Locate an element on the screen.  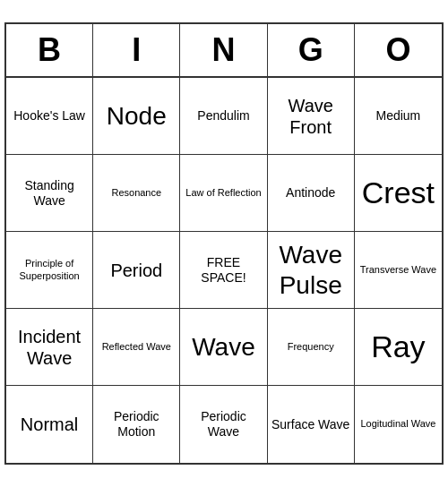
cell-text: Principle of Superposition is located at coordinates (49, 269).